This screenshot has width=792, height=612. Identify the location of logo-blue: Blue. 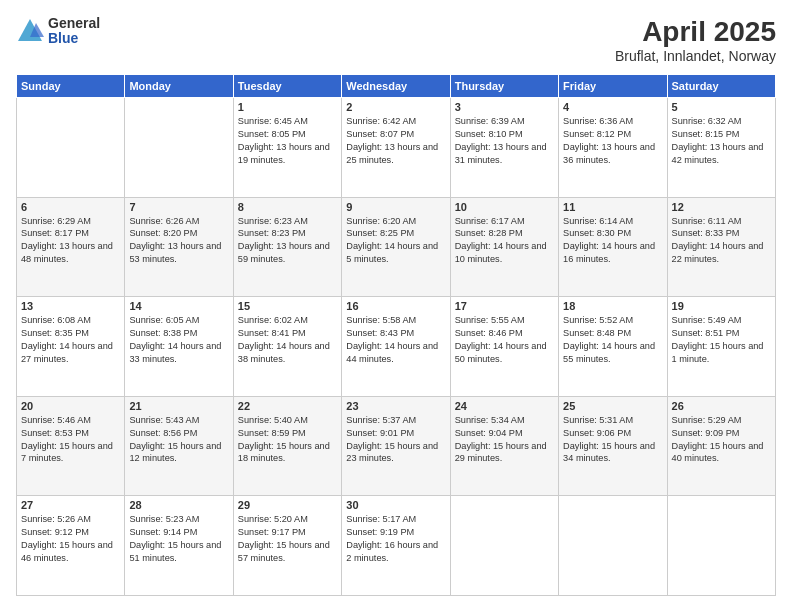
(74, 38).